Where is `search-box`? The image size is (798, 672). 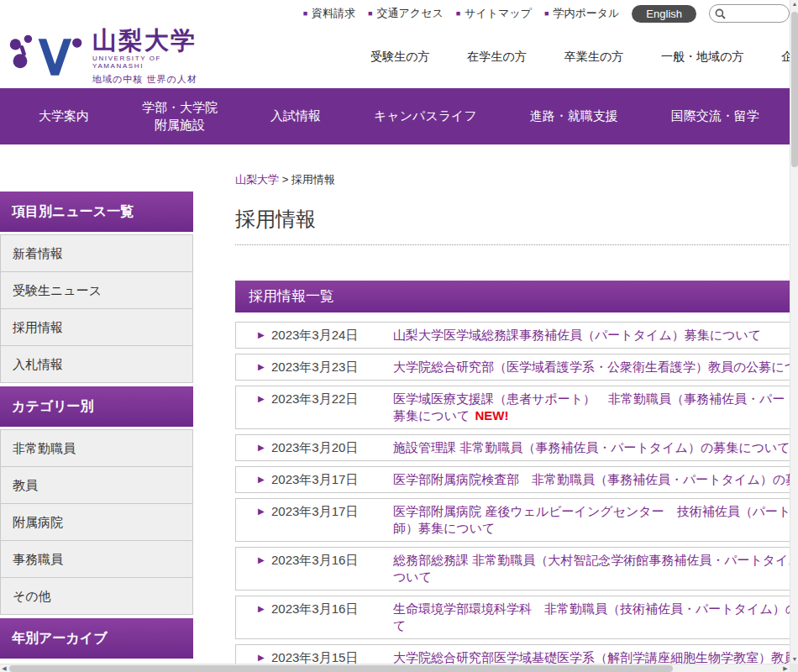
search-box is located at coordinates (749, 13).